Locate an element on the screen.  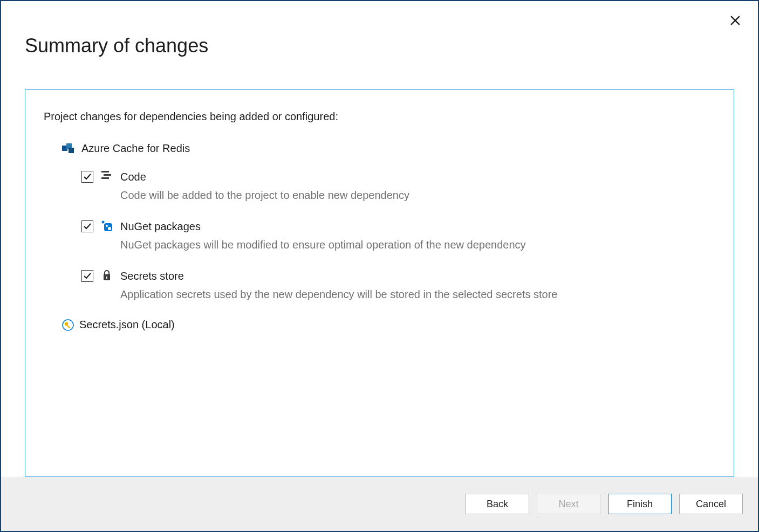
dependency-name: Azure Cache for Redis is located at coordinates (136, 149).